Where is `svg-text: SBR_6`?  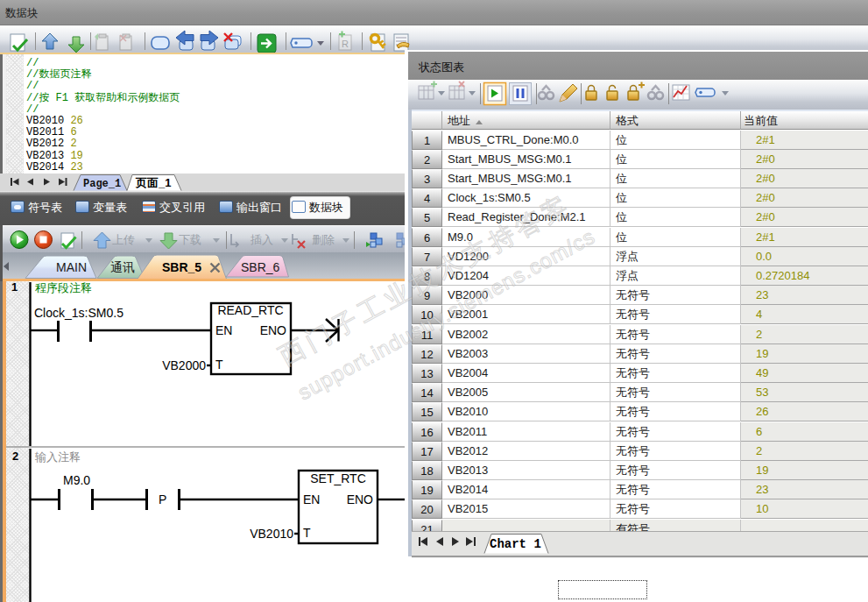 svg-text: SBR_6 is located at coordinates (261, 267).